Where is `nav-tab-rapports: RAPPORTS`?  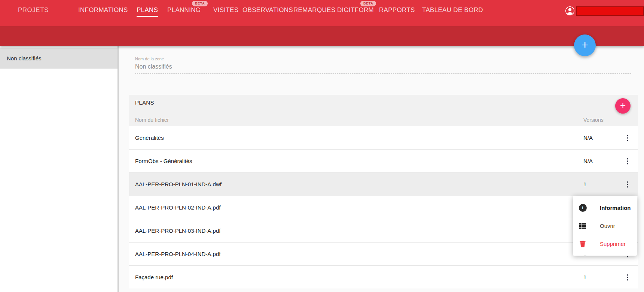 nav-tab-rapports: RAPPORTS is located at coordinates (397, 11).